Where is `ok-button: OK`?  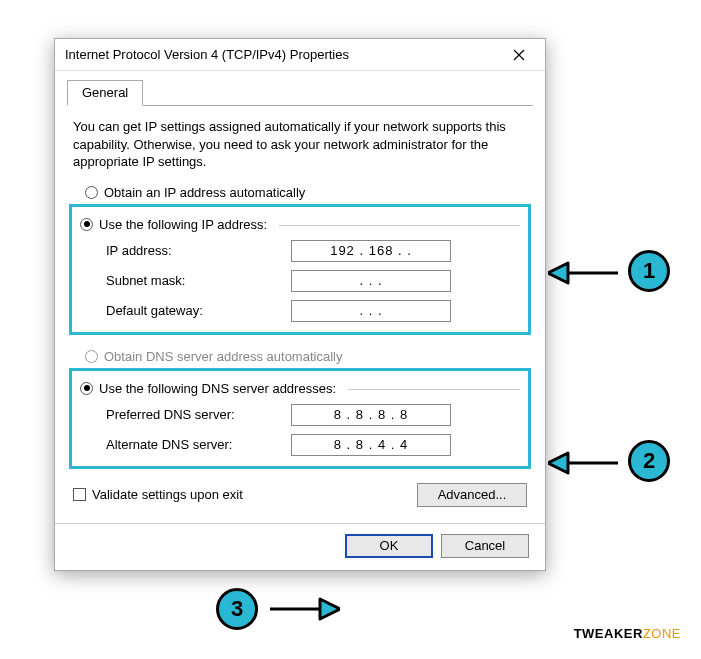 ok-button: OK is located at coordinates (389, 546).